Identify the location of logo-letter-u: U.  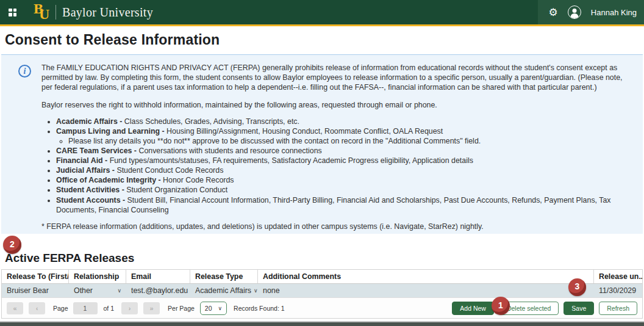
(44, 15).